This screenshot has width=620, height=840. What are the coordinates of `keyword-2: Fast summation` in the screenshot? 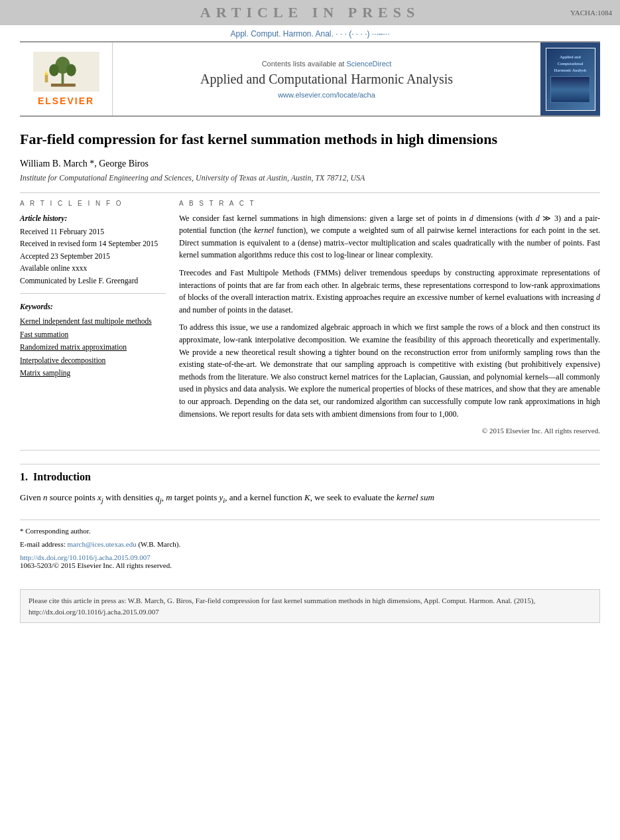 It's located at (93, 334).